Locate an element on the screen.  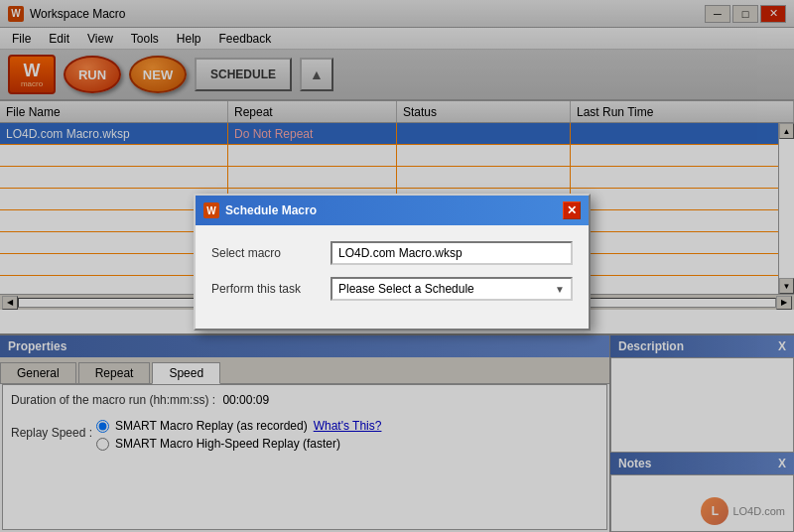
modal-title-left: W Schedule Macro is located at coordinates (260, 210).